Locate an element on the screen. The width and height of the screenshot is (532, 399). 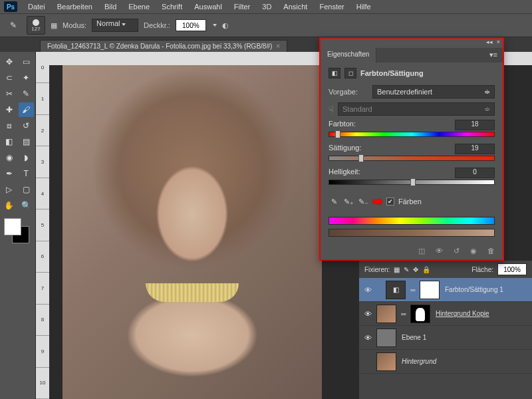
eraser-tool: ◧ is located at coordinates (9, 142).